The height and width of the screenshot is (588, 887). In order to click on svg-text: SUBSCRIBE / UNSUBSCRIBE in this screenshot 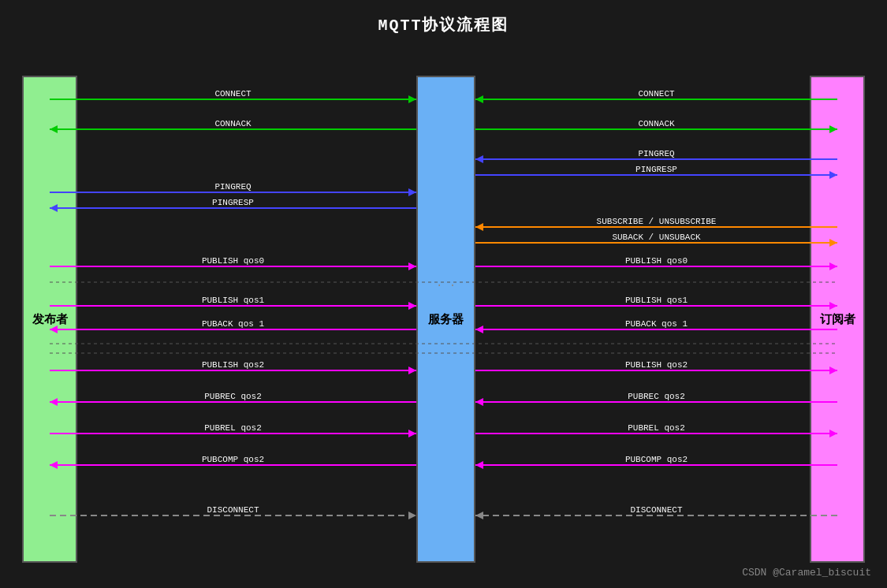, I will do `click(657, 221)`.